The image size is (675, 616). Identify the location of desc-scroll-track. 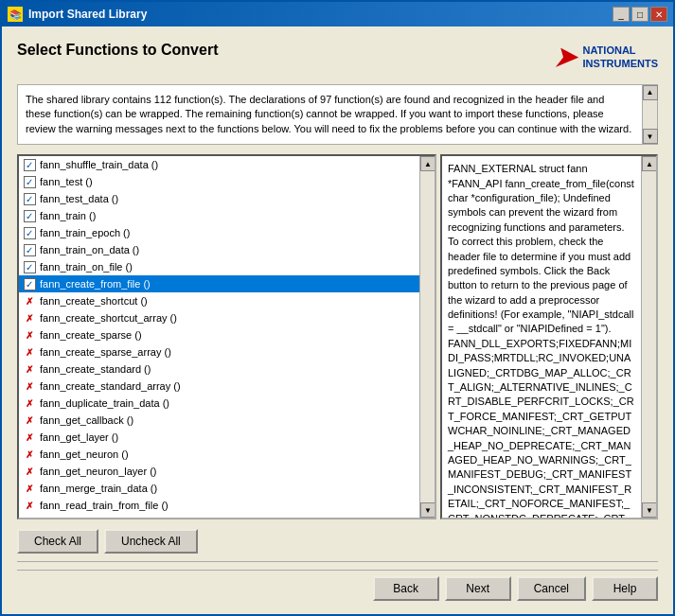
(649, 114).